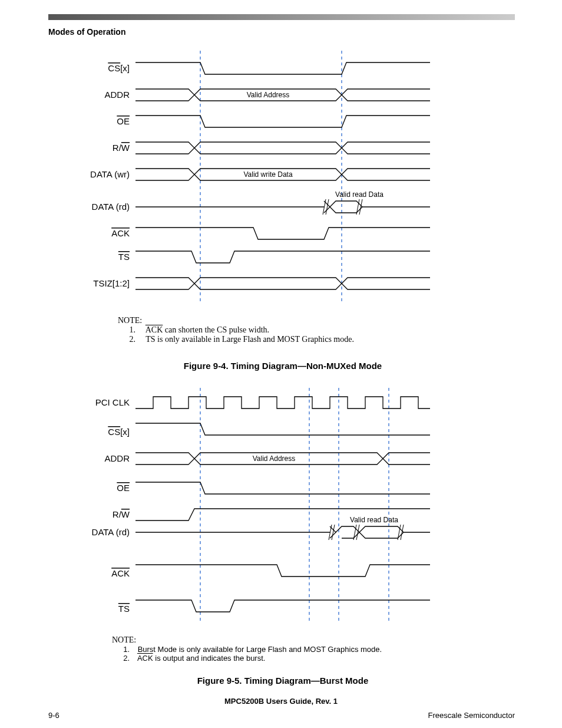 The height and width of the screenshot is (728, 562). I want to click on figure-1-notes: NOTE: 1. ACK can shorten the CS pulse wi…, so click(303, 330).